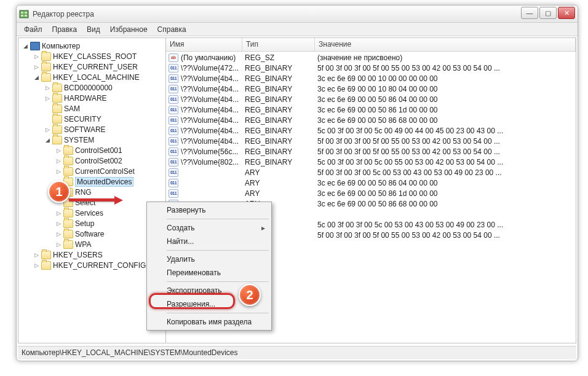 The image size is (588, 376). What do you see at coordinates (209, 273) in the screenshot?
I see `menu-item: Переименовать` at bounding box center [209, 273].